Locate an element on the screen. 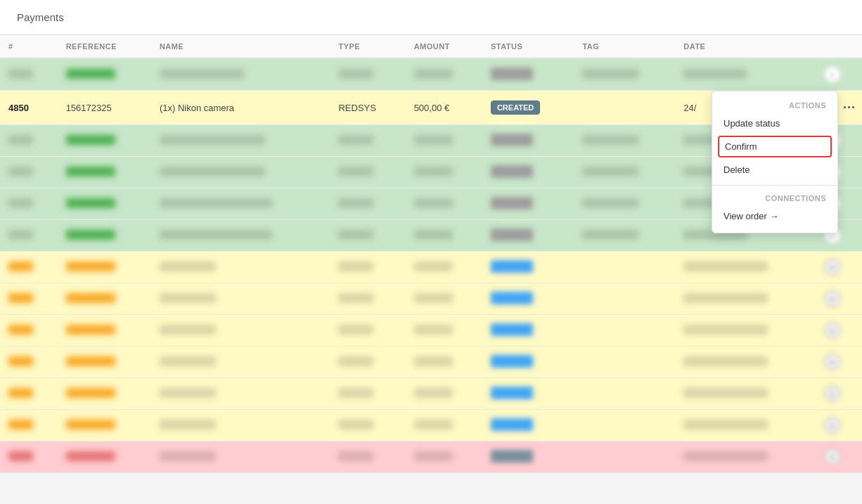  view-order-menu-item: View order → is located at coordinates (775, 217).